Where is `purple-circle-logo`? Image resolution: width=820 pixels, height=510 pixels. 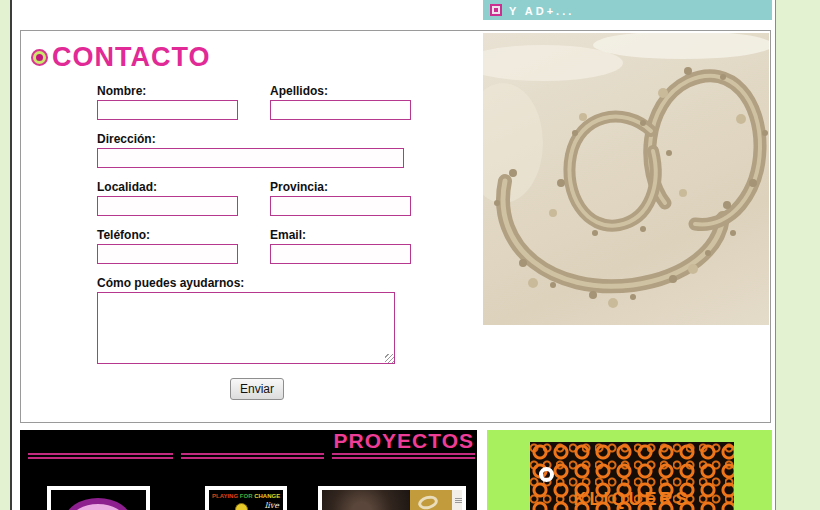 purple-circle-logo is located at coordinates (98, 504).